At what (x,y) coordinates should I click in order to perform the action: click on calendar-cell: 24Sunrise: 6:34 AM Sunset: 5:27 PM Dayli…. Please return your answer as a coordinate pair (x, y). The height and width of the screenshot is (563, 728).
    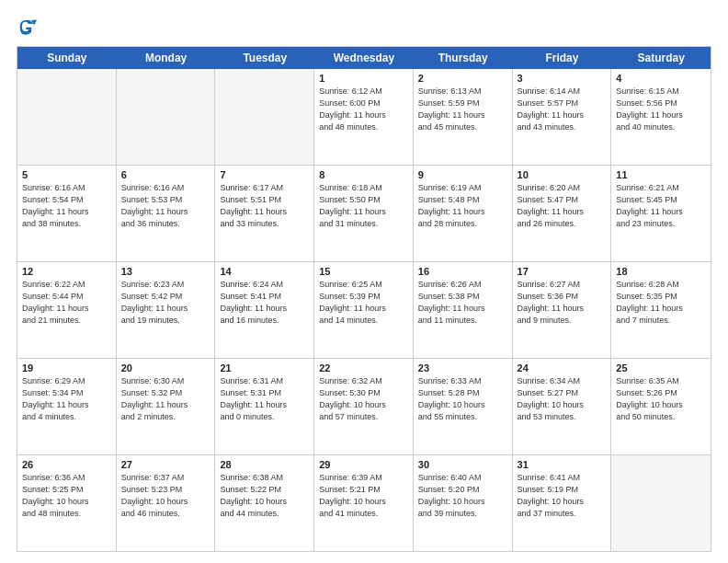
    Looking at the image, I should click on (563, 407).